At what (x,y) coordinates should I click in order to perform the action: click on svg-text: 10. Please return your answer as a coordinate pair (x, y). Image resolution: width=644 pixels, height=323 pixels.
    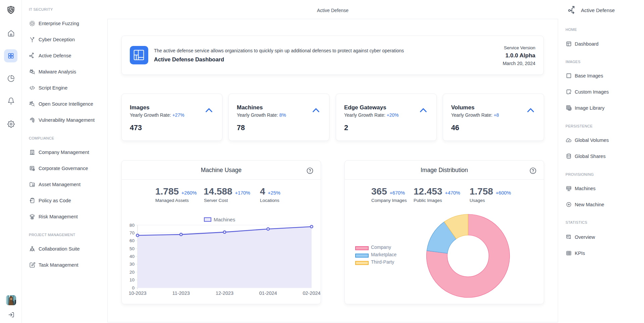
    Looking at the image, I should click on (132, 280).